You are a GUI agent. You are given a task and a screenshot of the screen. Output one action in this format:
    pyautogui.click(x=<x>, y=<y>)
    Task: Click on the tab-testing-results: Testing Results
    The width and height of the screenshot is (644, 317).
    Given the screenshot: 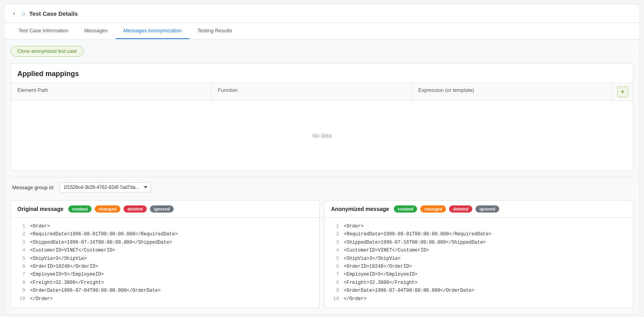 What is the action you would take?
    pyautogui.click(x=215, y=31)
    